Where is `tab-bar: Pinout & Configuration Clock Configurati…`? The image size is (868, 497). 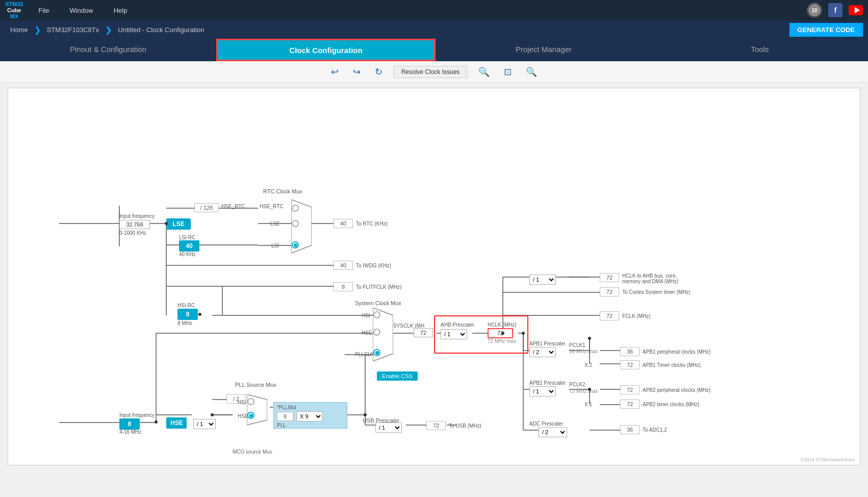
tab-bar: Pinout & Configuration Clock Configurati… is located at coordinates (434, 50).